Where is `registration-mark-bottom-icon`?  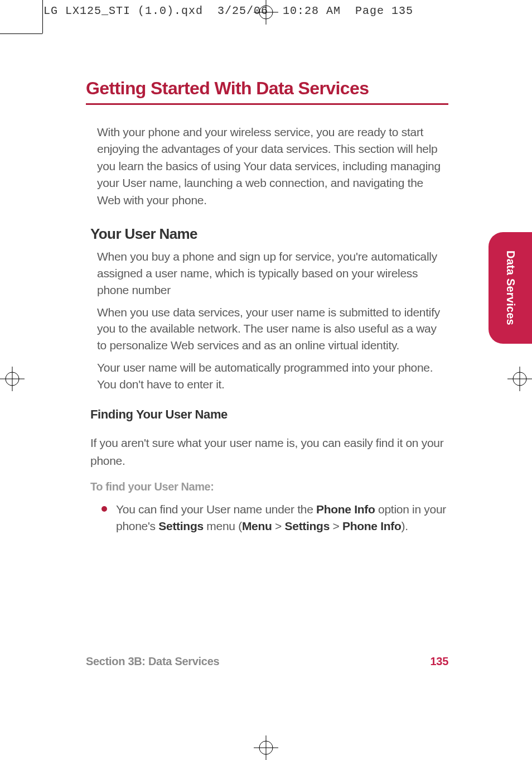 registration-mark-bottom-icon is located at coordinates (266, 748).